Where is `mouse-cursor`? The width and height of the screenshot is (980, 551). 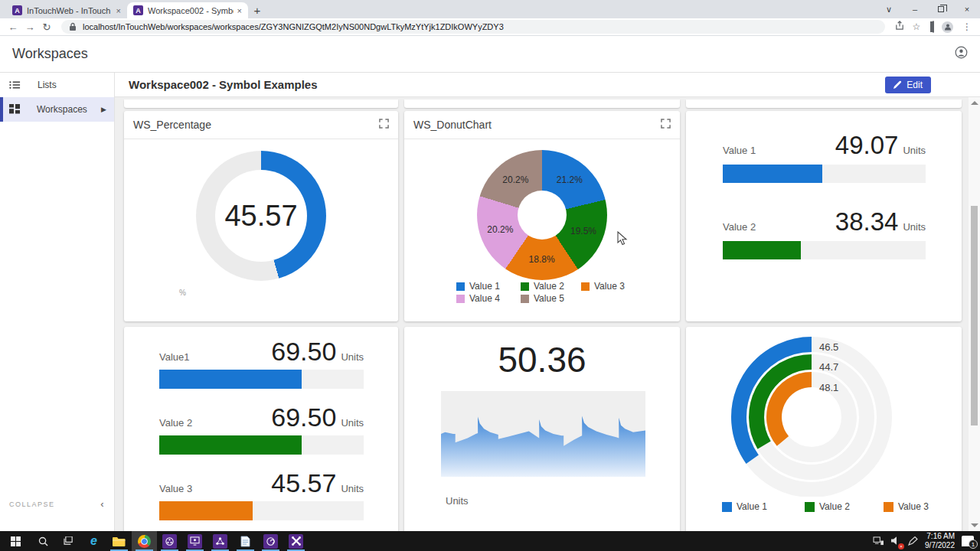
mouse-cursor is located at coordinates (622, 239).